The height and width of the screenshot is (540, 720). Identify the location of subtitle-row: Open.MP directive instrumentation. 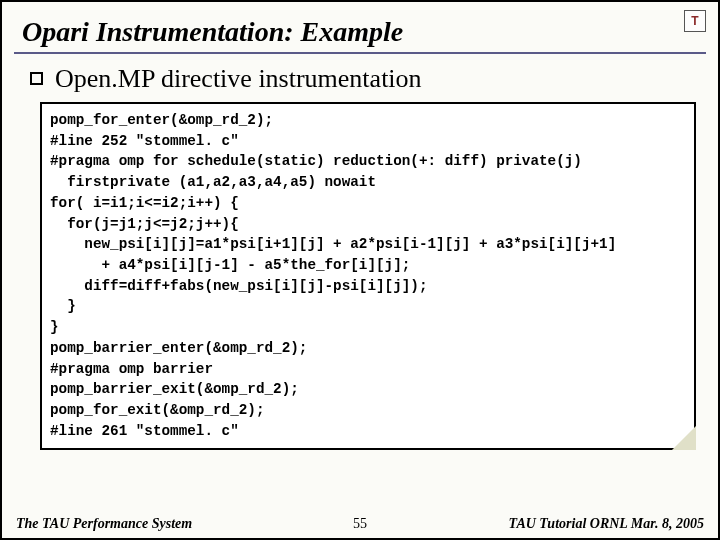
(364, 79).